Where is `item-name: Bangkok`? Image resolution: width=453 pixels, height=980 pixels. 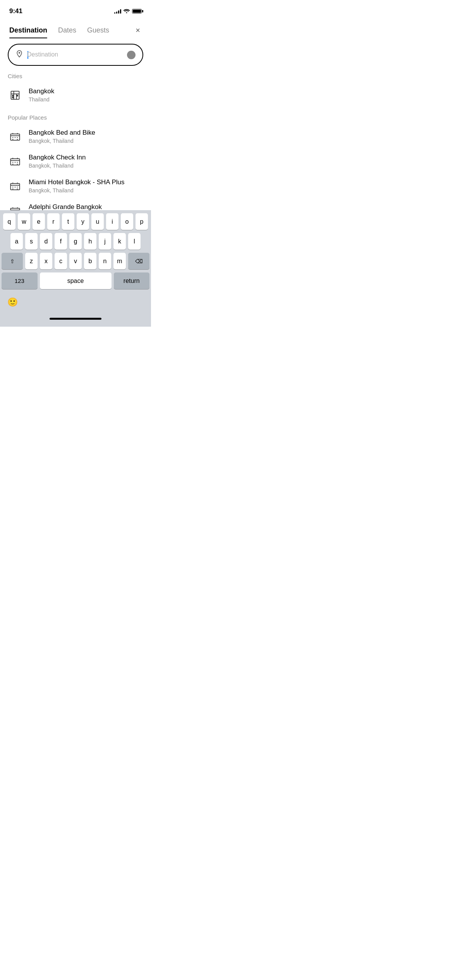
item-name: Bangkok is located at coordinates (86, 91).